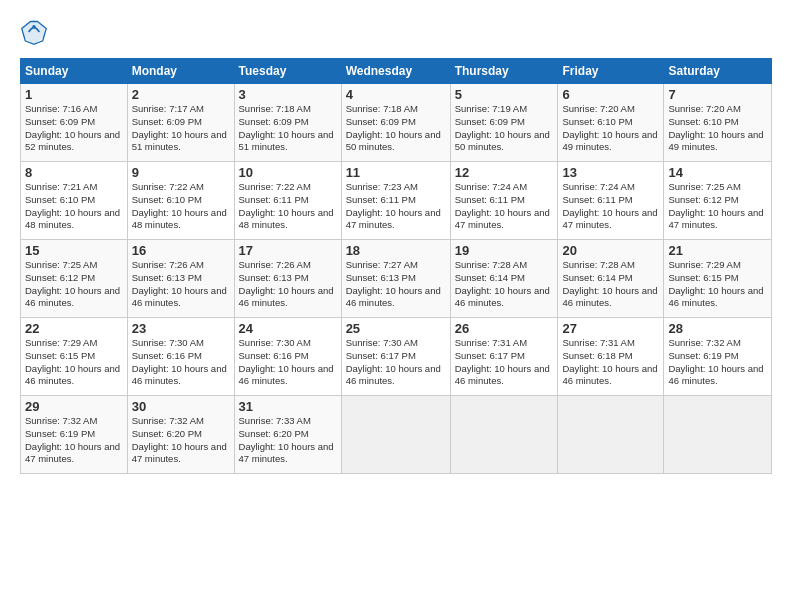  What do you see at coordinates (396, 279) in the screenshot?
I see `week-row-3: 15Sunrise: 7:25 AMSunset: 6:12 PMDayligh…` at bounding box center [396, 279].